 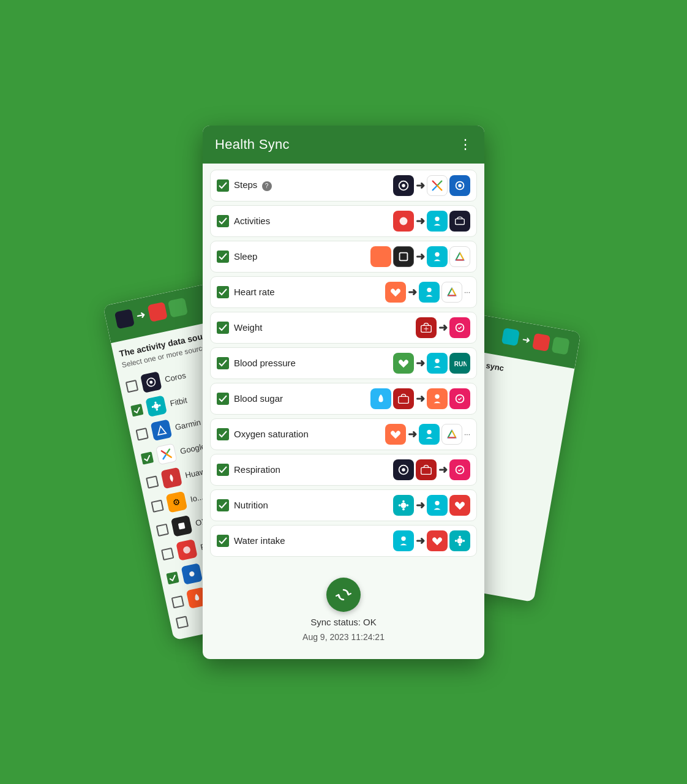 What do you see at coordinates (420, 399) in the screenshot?
I see `bs-arrow: ➜` at bounding box center [420, 399].